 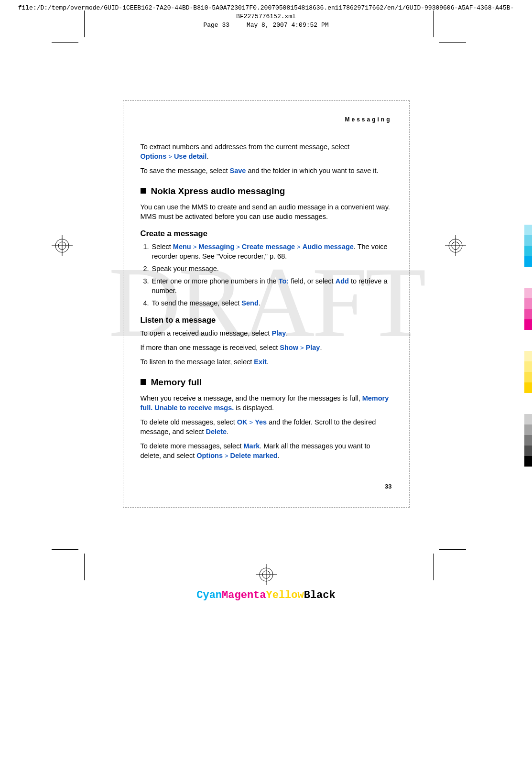 What do you see at coordinates (266, 28) in the screenshot?
I see `file-meta-line: Page 33 May 8, 2007 4:09:52 PM` at bounding box center [266, 28].